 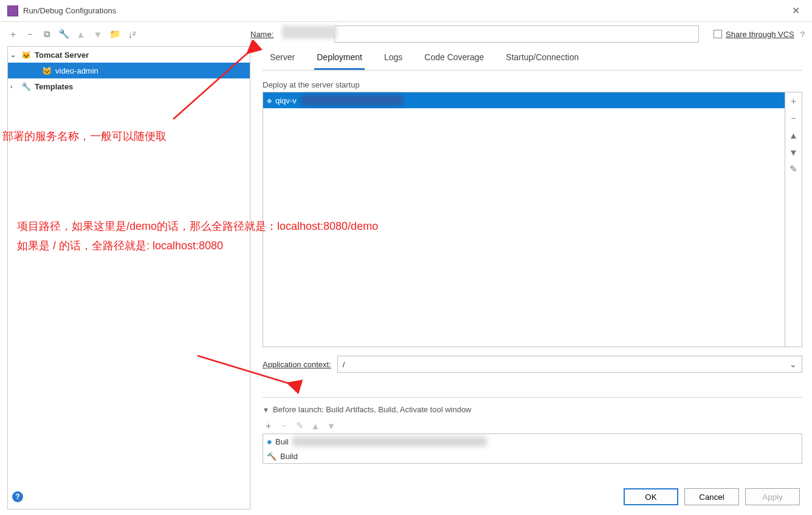 I want to click on tab-deployment: Deployment, so click(x=339, y=58).